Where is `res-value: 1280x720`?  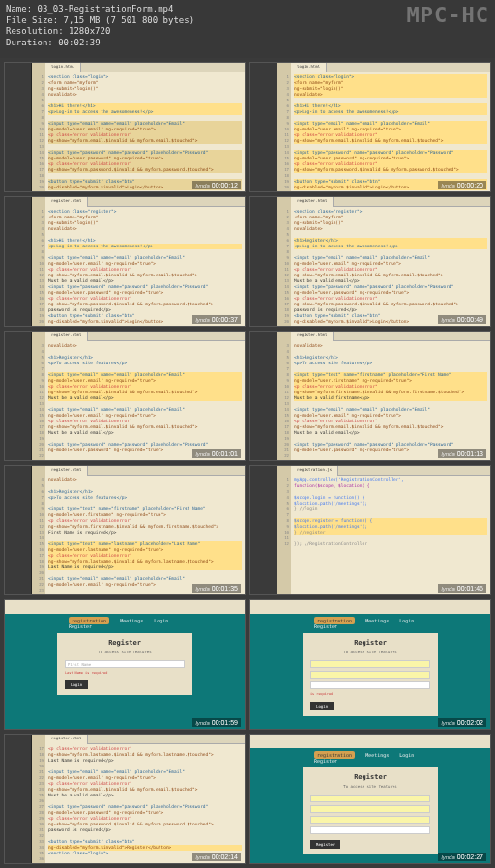 res-value: 1280x720 is located at coordinates (89, 31).